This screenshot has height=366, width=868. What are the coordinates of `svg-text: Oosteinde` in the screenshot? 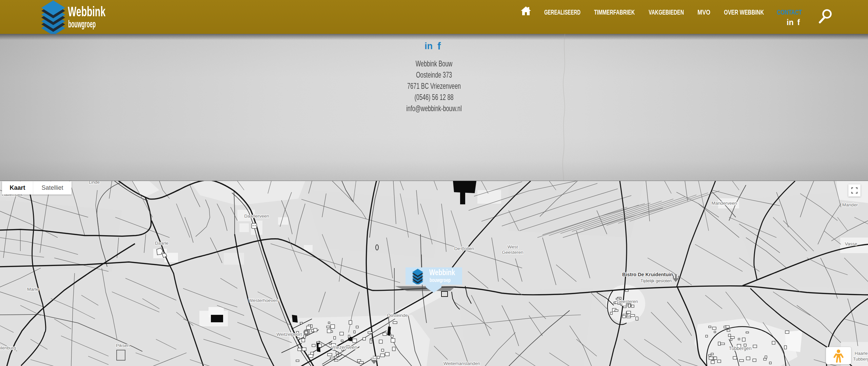 It's located at (397, 315).